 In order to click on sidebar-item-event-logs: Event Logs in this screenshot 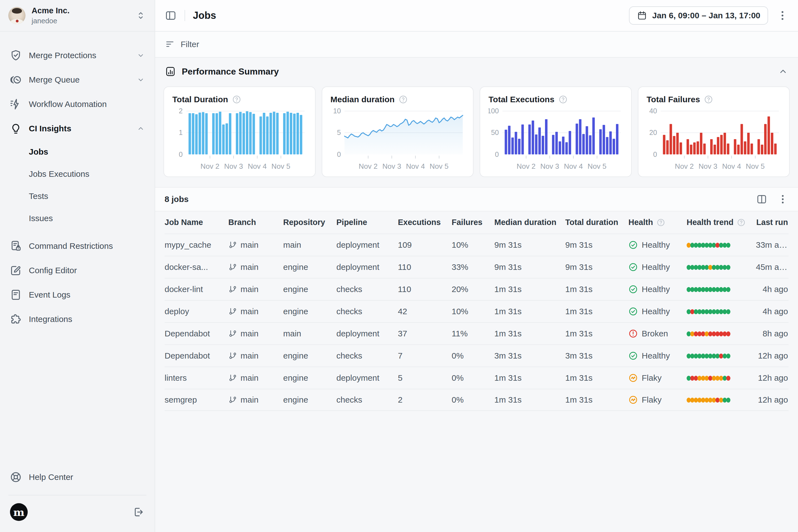, I will do `click(77, 295)`.